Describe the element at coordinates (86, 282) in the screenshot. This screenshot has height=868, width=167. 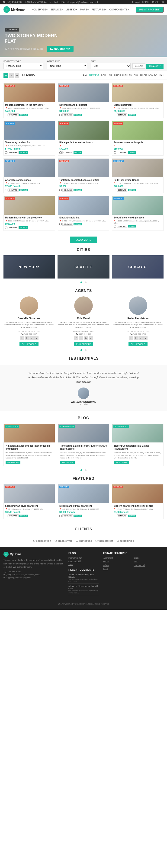
I see `dot2` at that location.